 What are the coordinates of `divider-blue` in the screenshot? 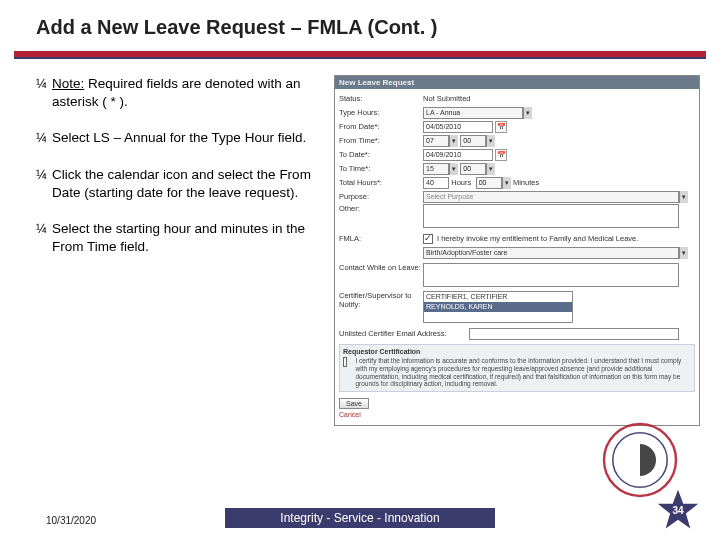 It's located at (360, 58).